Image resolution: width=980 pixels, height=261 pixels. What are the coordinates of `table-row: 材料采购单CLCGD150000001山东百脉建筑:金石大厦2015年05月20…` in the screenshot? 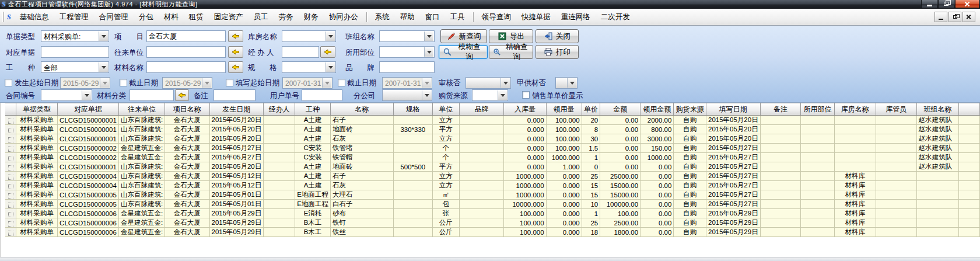 It's located at (492, 120).